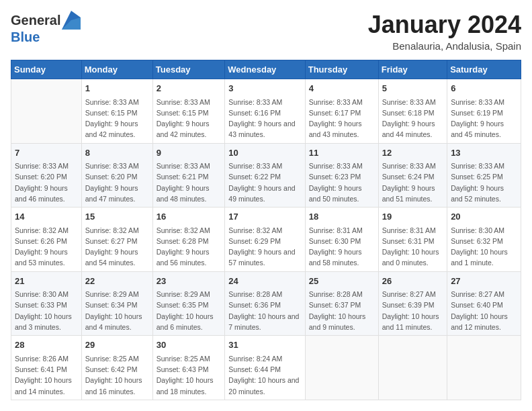 The width and height of the screenshot is (532, 411). I want to click on logo: General Blue, so click(46, 28).